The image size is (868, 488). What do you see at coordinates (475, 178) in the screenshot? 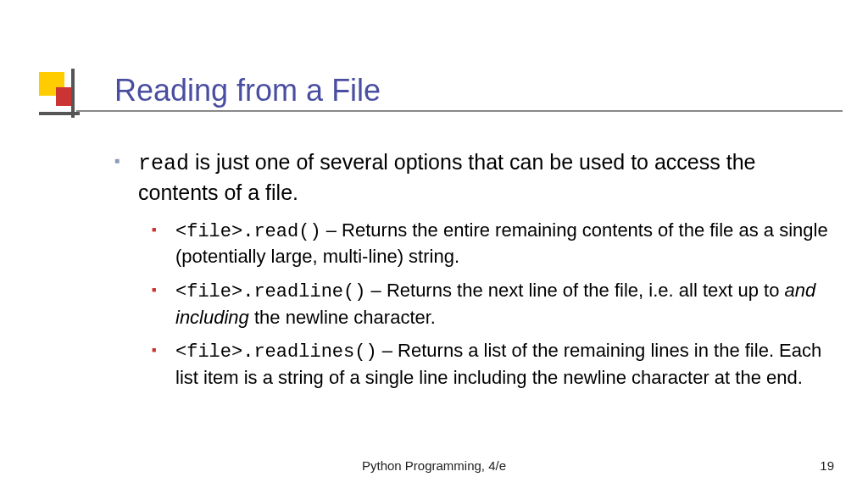
I see `main-bullet: read is just one of several options that…` at bounding box center [475, 178].